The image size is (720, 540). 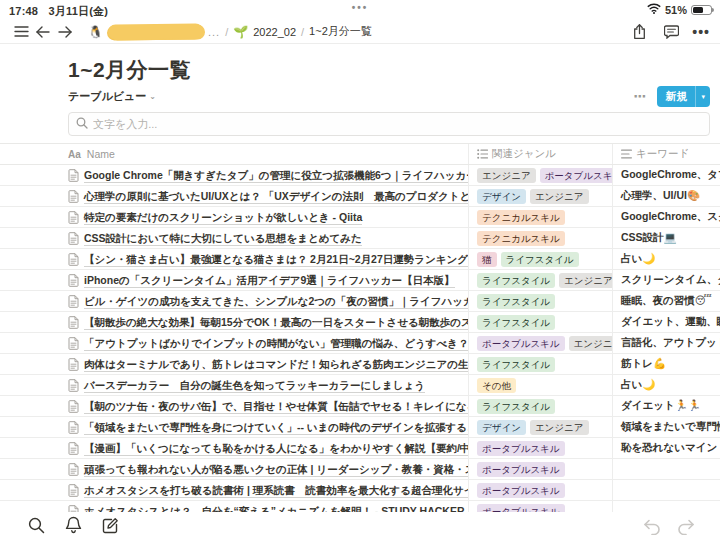 What do you see at coordinates (43, 32) in the screenshot?
I see `back-button` at bounding box center [43, 32].